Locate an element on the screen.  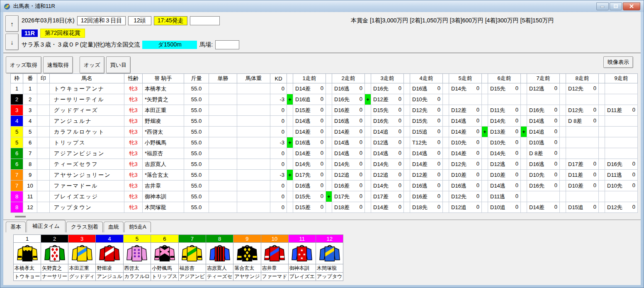
silks-table: 123456789101112 is located at coordinates (178, 258).